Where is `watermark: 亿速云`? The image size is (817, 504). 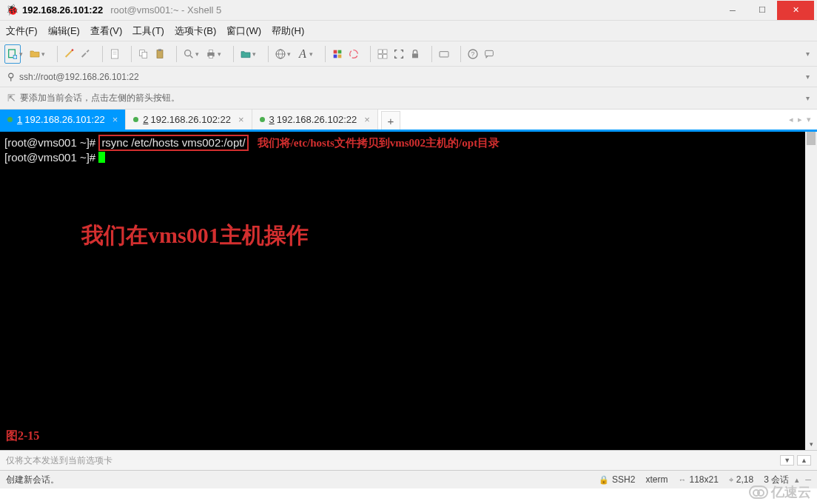
watermark: 亿速云 is located at coordinates (780, 492).